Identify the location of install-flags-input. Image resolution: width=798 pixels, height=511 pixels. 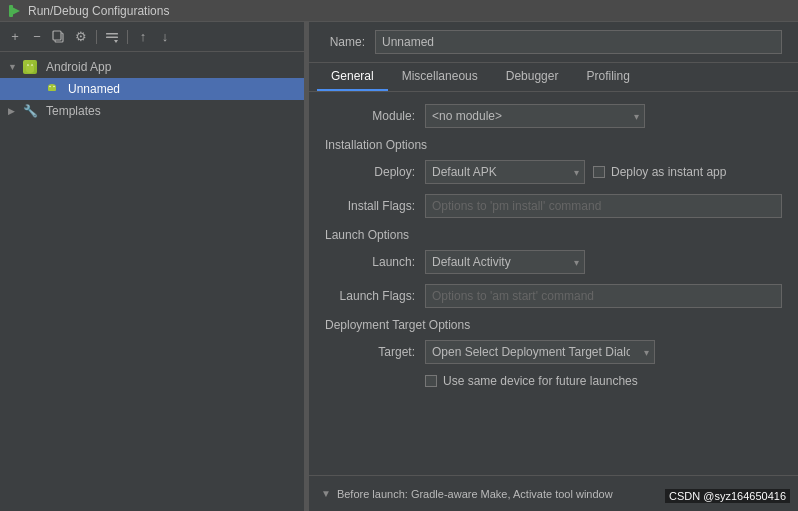
(604, 206).